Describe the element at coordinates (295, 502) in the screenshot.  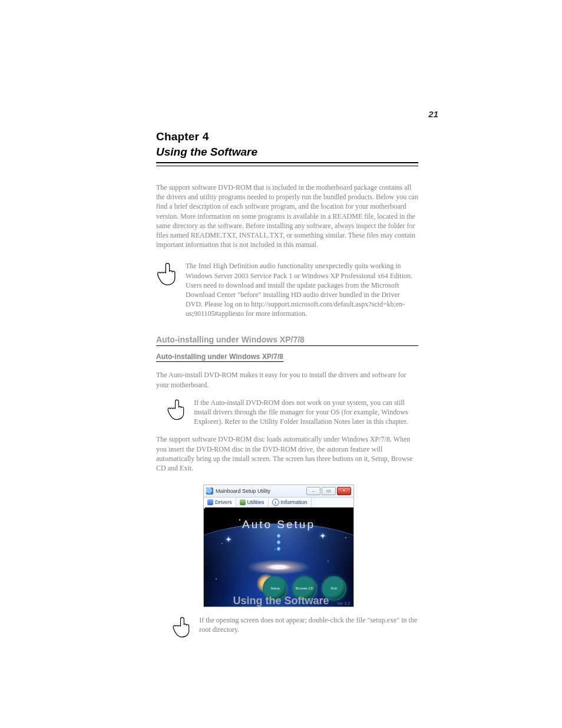
I see `tab-label: Information` at that location.